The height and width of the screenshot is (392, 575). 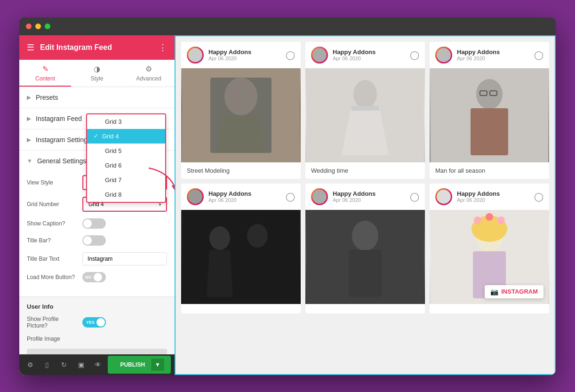 I want to click on sidebar-title: Edit Instagram Feed, so click(x=96, y=48).